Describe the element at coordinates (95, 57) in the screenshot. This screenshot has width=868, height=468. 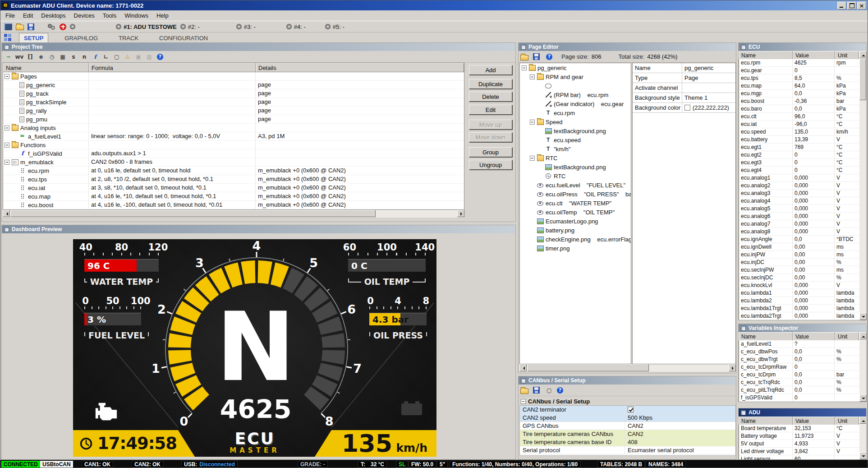
I see `toolbar-icon: f` at that location.